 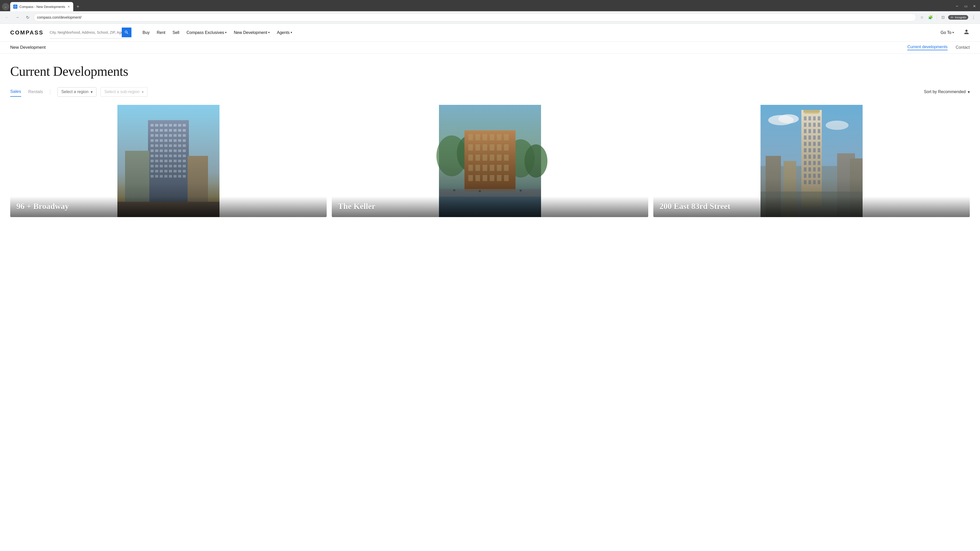 I want to click on search-bar, so click(x=91, y=33).